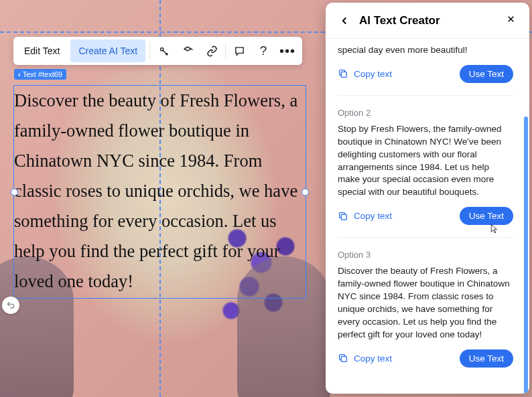 The width and height of the screenshot is (532, 397). Describe the element at coordinates (40, 74) in the screenshot. I see `element-id-badge: Text #text69` at that location.